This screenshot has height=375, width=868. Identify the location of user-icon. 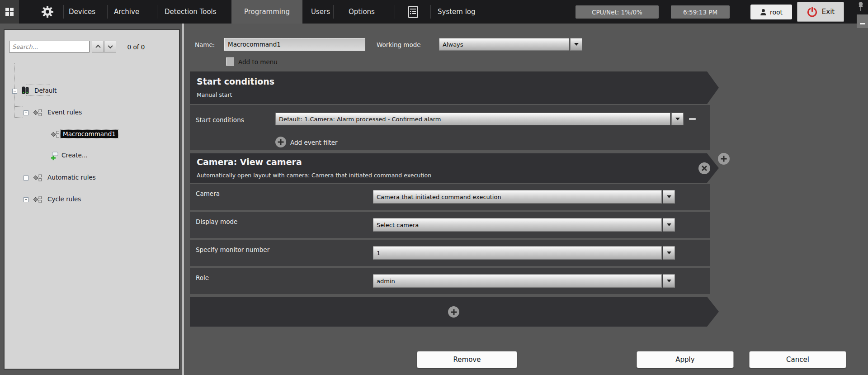
(763, 12).